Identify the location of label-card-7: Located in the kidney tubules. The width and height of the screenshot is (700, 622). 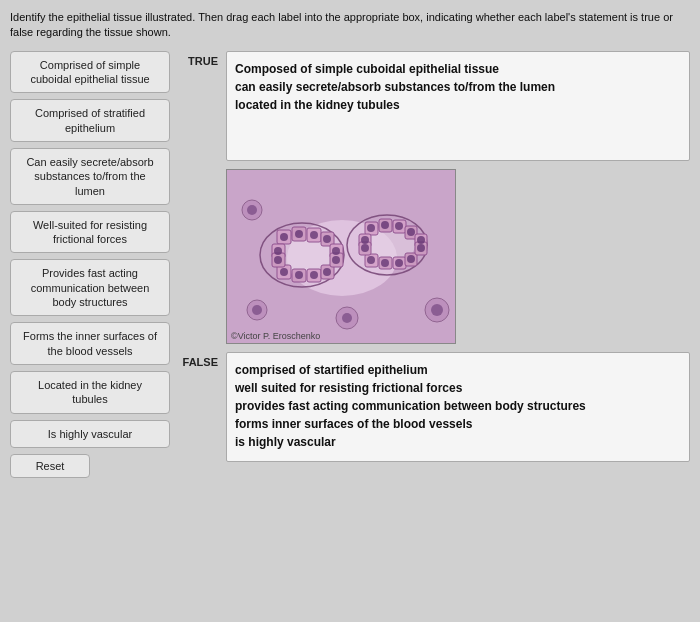
(90, 392).